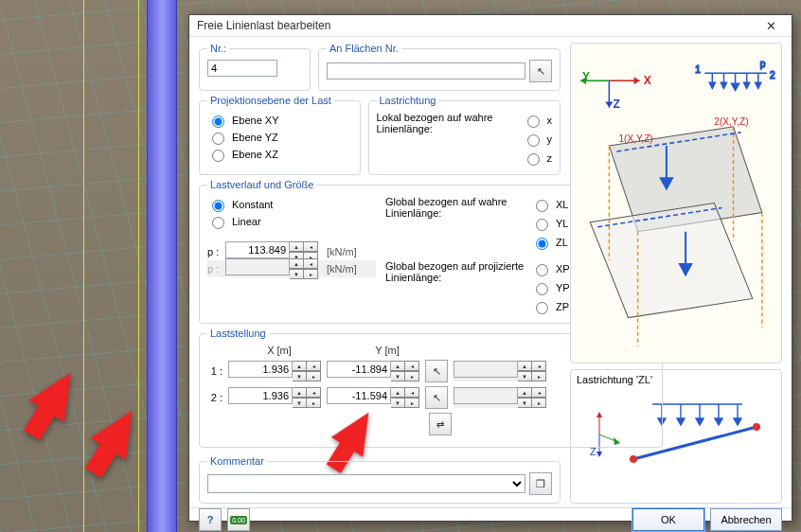 Image resolution: width=801 pixels, height=532 pixels. What do you see at coordinates (616, 104) in the screenshot?
I see `svg-text: Z` at bounding box center [616, 104].